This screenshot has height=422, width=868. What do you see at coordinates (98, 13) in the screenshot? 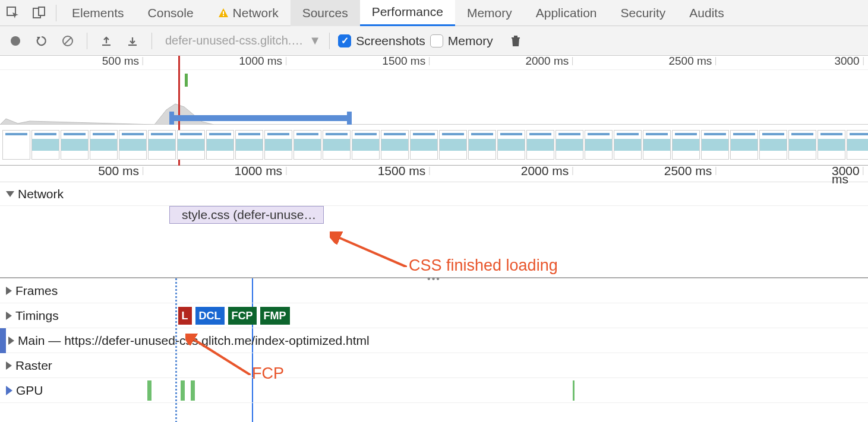
I see `tab-label: Elements` at bounding box center [98, 13].